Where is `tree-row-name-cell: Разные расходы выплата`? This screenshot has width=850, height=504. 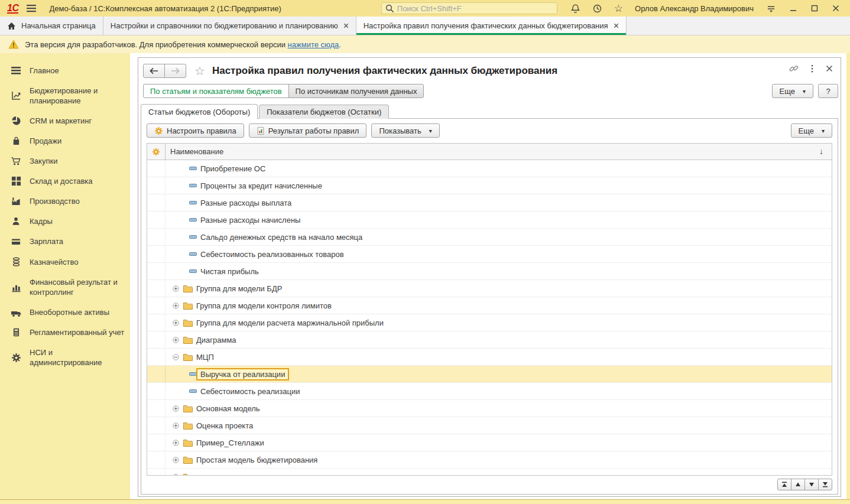 tree-row-name-cell: Разные расходы выплата is located at coordinates (499, 203).